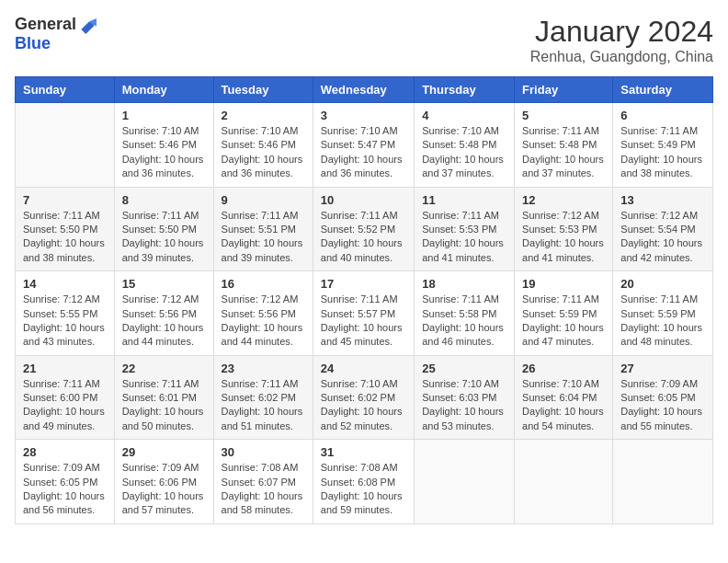 The image size is (728, 563). I want to click on cell-info: Sunrise: 7:09 AM Sunset: 6:06 PM Dayligh…, so click(164, 489).